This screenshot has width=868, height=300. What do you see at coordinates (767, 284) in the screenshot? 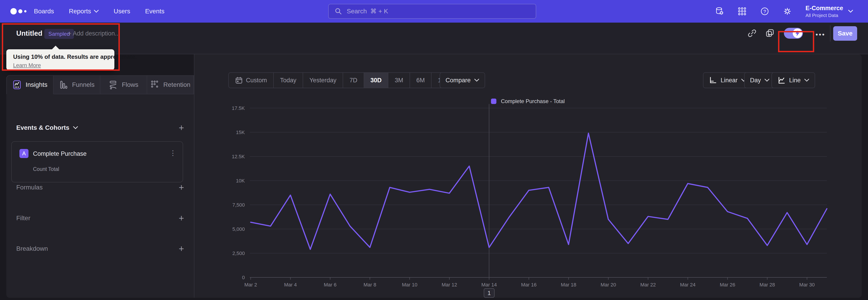
I see `x-axis-label: Mar 28` at bounding box center [767, 284].